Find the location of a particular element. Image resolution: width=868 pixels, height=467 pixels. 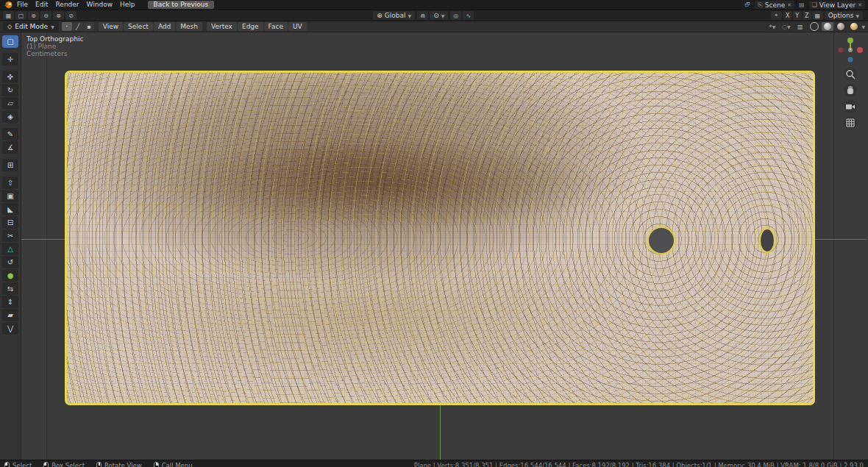

y-axis-line is located at coordinates (440, 432).